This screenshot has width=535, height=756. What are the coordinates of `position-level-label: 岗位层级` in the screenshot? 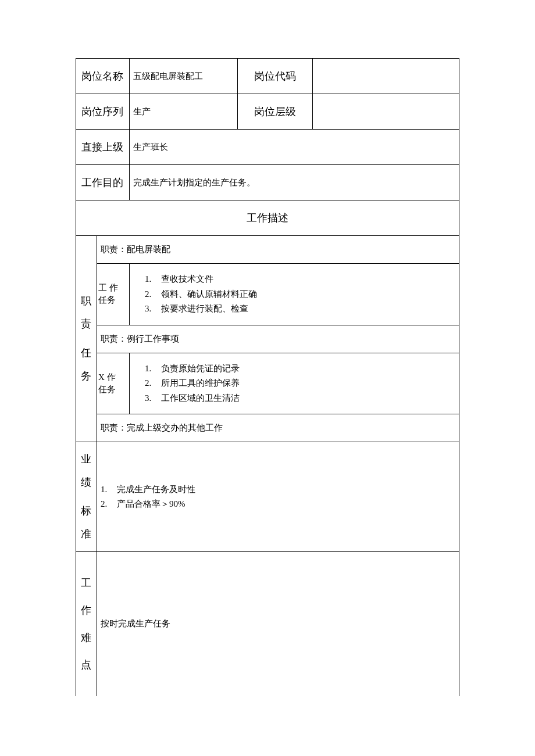 It's located at (275, 112).